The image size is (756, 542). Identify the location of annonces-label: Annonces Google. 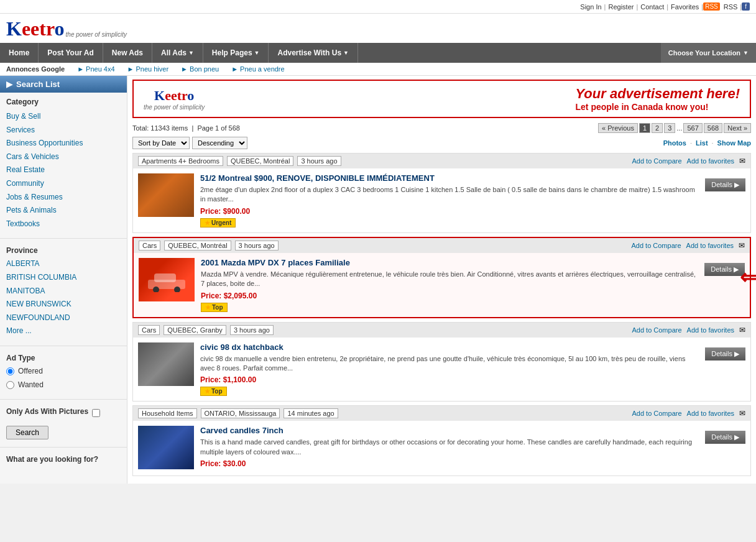
(35, 69).